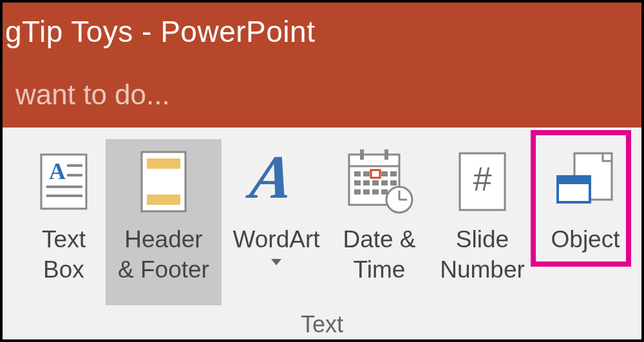 The height and width of the screenshot is (342, 644). Describe the element at coordinates (64, 222) in the screenshot. I see `text-box-button: A Text Box` at that location.